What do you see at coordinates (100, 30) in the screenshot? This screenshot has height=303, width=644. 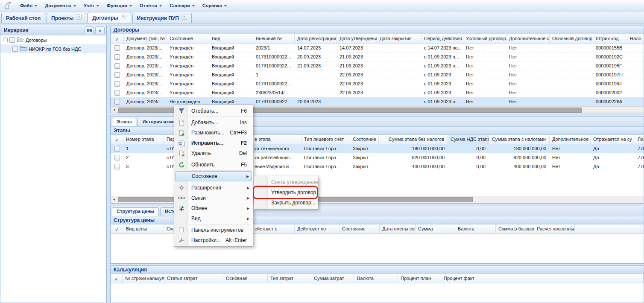 I see `collapse-sidebar-button: «` at bounding box center [100, 30].